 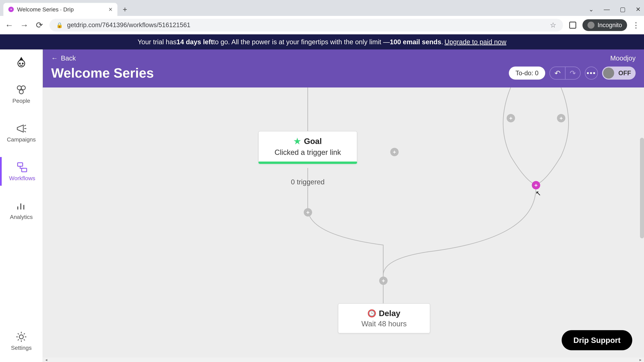 I want to click on sidebar-item-settings: Settings, so click(x=21, y=341).